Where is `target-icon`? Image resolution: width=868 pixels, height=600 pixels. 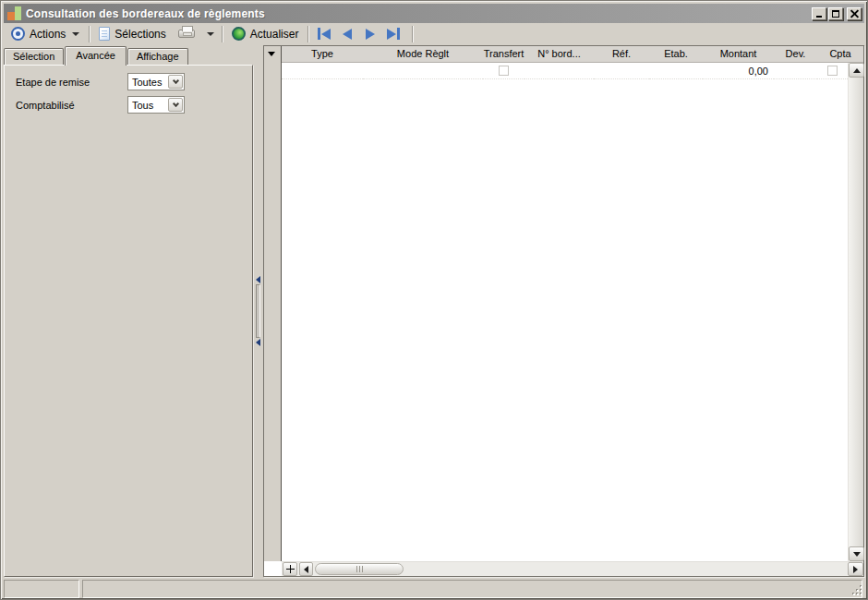
target-icon is located at coordinates (18, 33).